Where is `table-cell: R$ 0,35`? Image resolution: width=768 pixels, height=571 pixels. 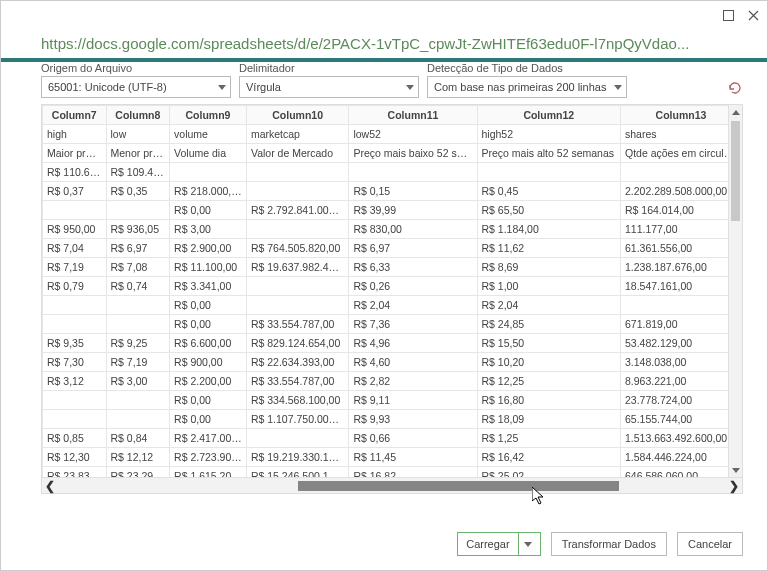 table-cell: R$ 0,35 is located at coordinates (138, 192).